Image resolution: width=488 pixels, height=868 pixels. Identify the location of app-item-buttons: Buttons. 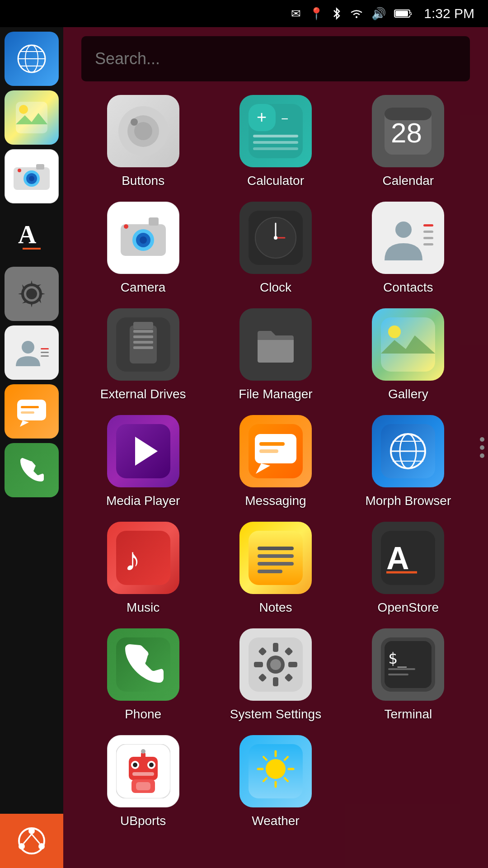
(143, 142).